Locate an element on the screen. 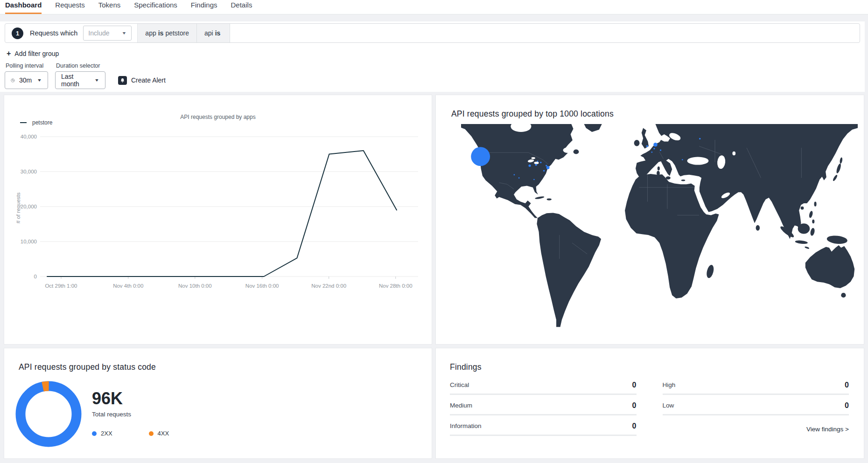  tab-tokens: Tokens is located at coordinates (110, 7).